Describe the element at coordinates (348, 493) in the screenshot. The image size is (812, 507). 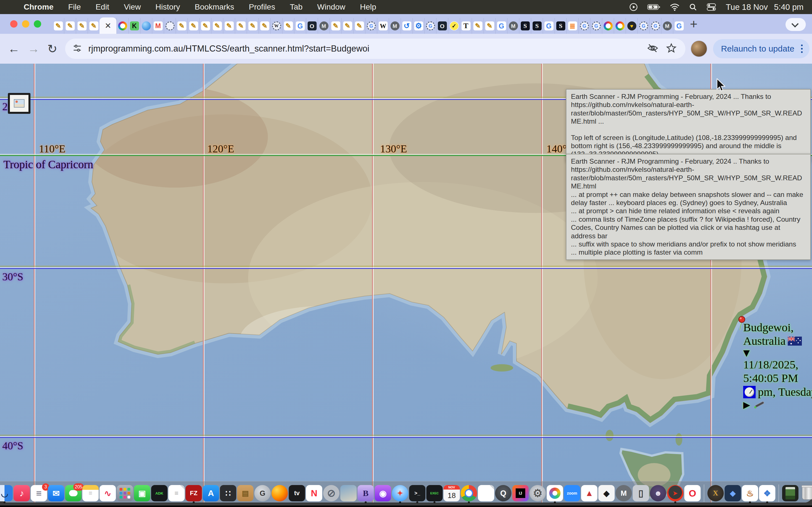
I see `dock-preview-icon` at that location.